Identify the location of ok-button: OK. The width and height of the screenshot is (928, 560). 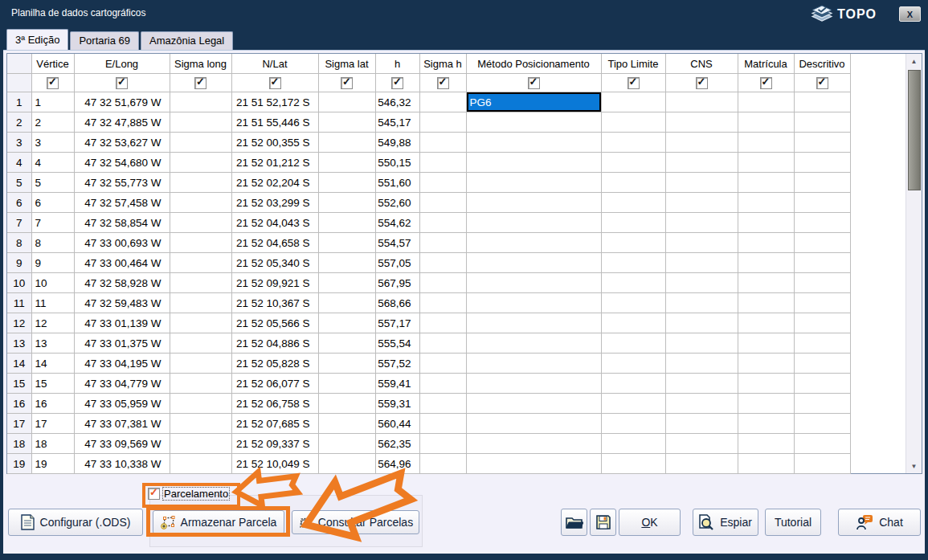
(649, 522).